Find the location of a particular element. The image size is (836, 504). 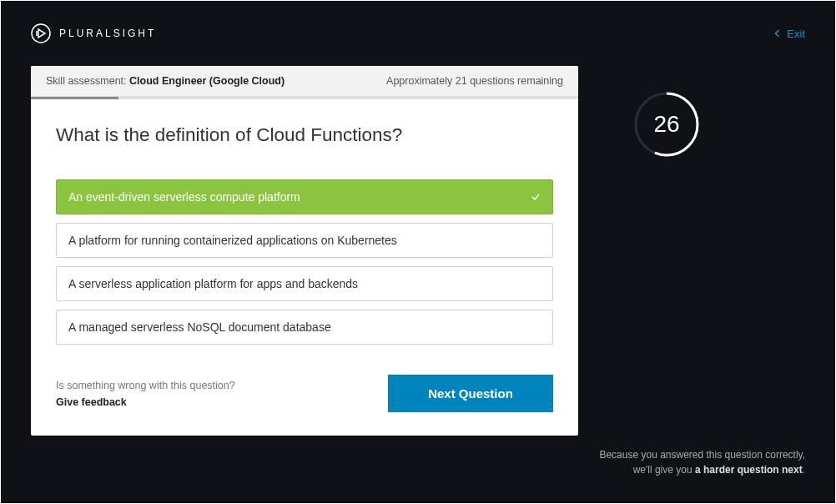

timer: 26 is located at coordinates (667, 124).